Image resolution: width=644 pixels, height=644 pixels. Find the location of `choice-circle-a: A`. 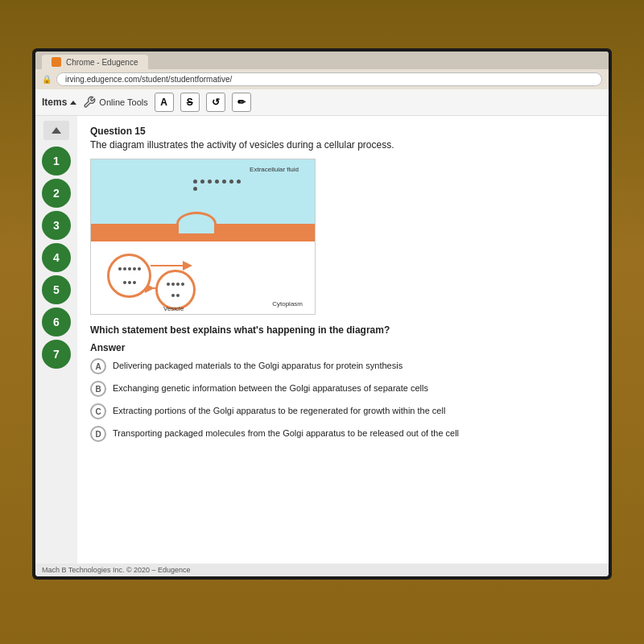

choice-circle-a: A is located at coordinates (98, 366).